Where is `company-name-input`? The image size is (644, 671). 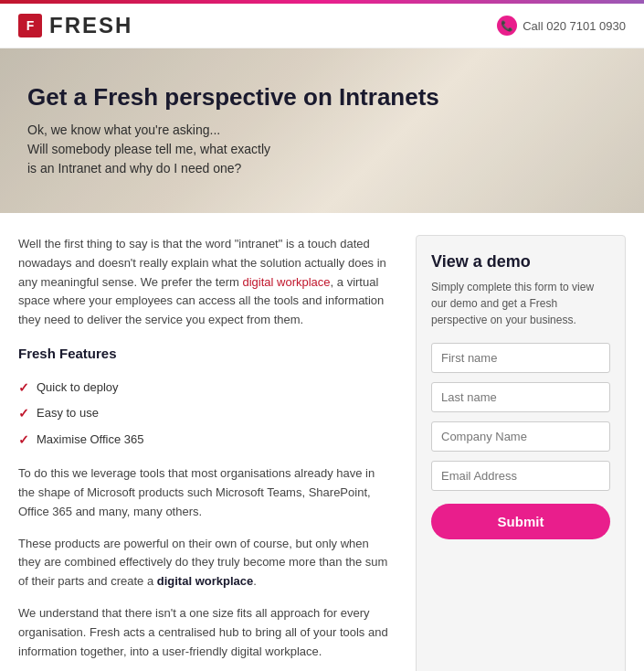
company-name-input is located at coordinates (521, 437).